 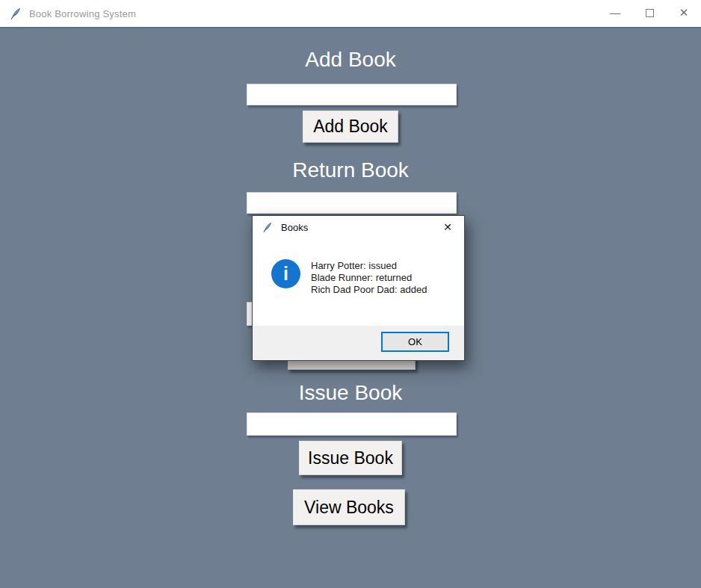 I want to click on info-icon-glyph: i, so click(x=285, y=273).